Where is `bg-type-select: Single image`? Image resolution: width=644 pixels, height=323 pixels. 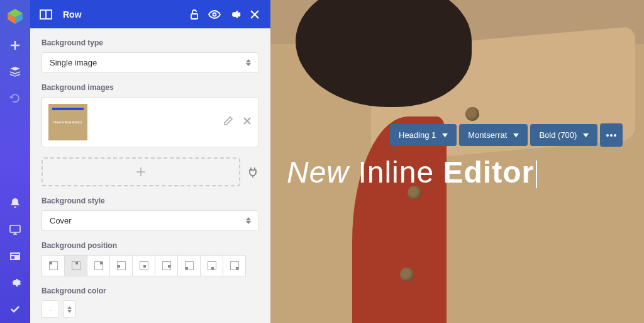 bg-type-select: Single image is located at coordinates (150, 63).